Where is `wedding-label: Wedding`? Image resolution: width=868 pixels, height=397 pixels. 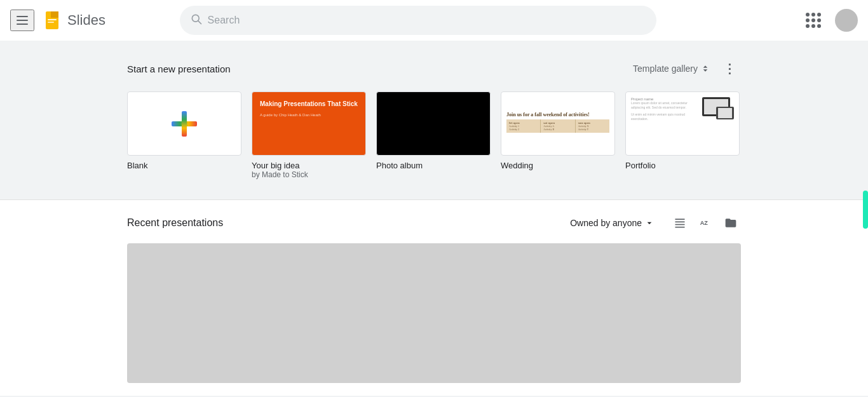
wedding-label: Wedding is located at coordinates (558, 165).